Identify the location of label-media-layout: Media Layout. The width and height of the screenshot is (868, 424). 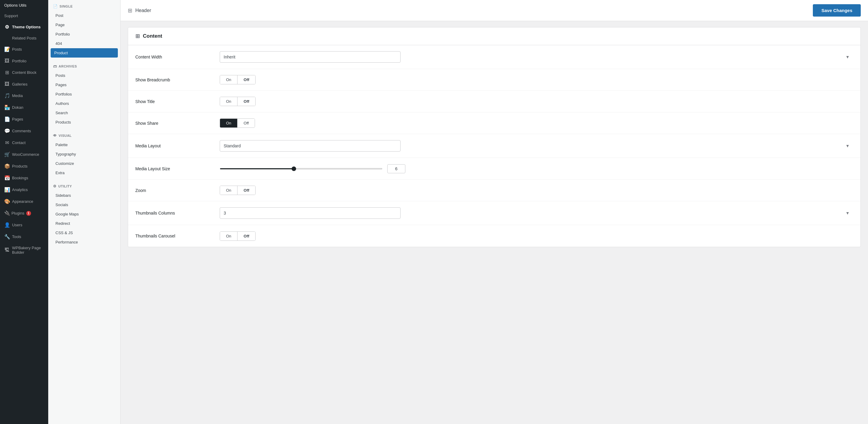
(178, 146).